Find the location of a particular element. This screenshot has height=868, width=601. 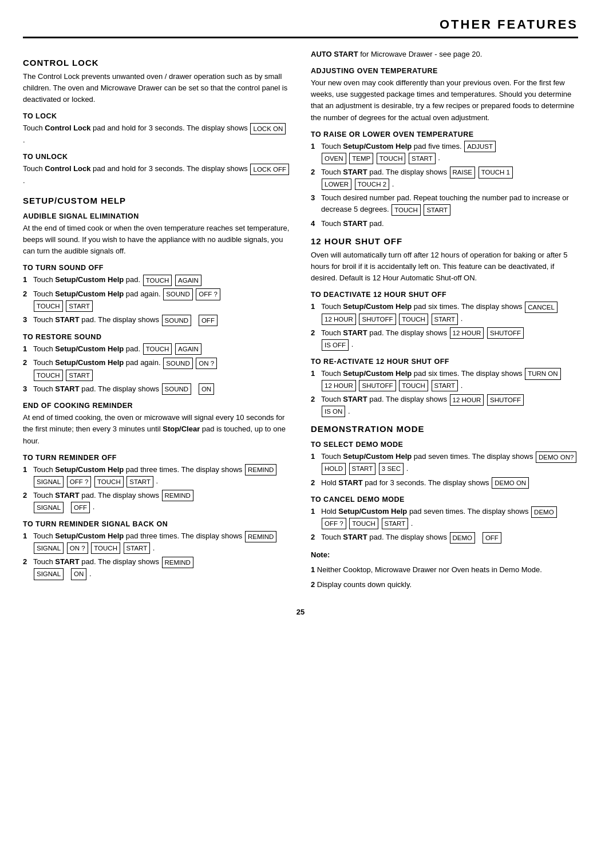

step-raise-1: 1 Touch Setup/Custom Help pad five times… is located at coordinates (444, 152).